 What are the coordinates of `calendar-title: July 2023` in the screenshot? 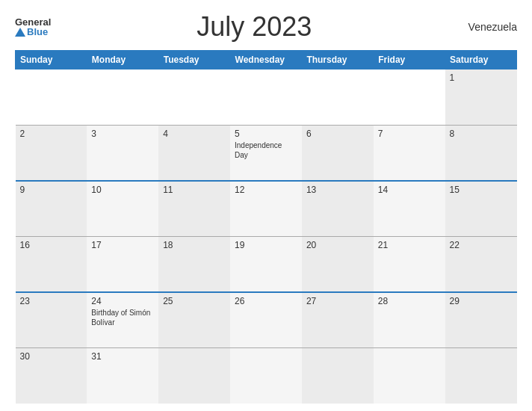 It's located at (254, 27).